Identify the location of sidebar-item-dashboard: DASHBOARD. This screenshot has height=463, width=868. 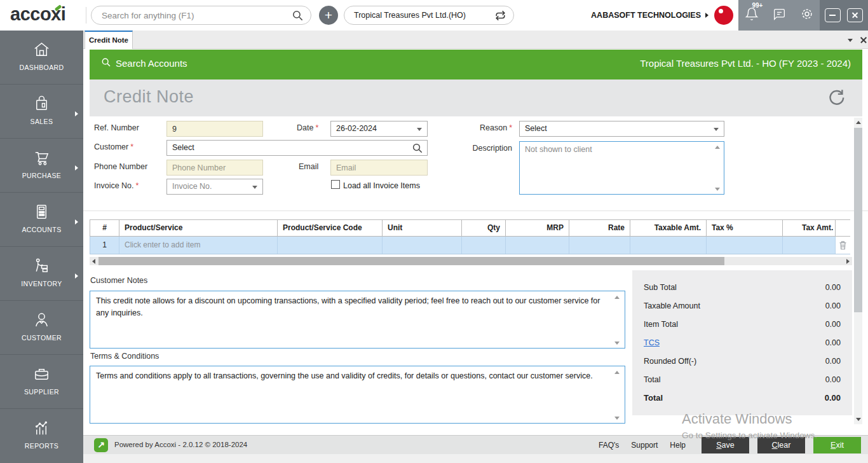
(42, 57).